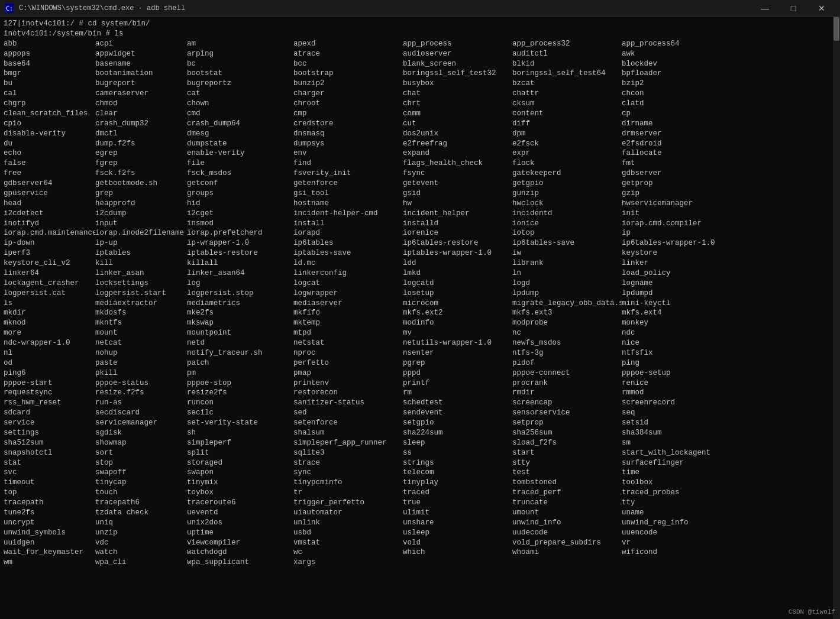 The height and width of the screenshot is (619, 840). Describe the element at coordinates (458, 493) in the screenshot. I see `ls-item: traced` at that location.